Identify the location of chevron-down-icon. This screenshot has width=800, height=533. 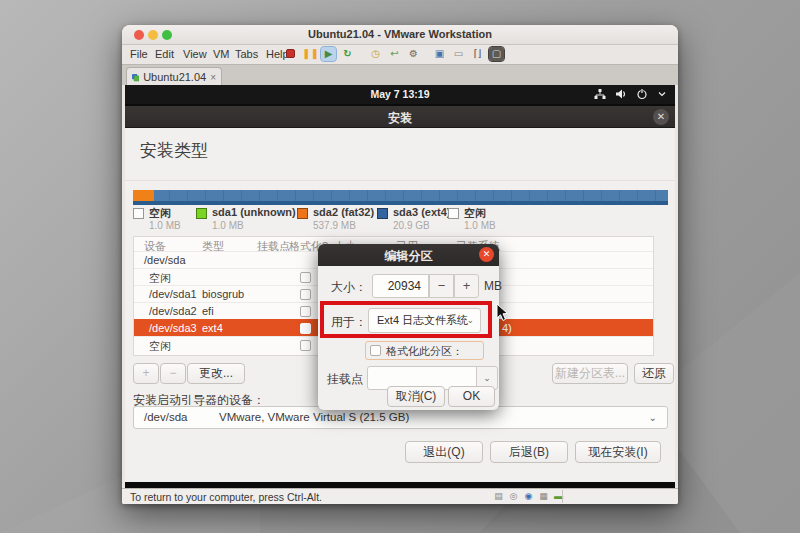
(662, 94).